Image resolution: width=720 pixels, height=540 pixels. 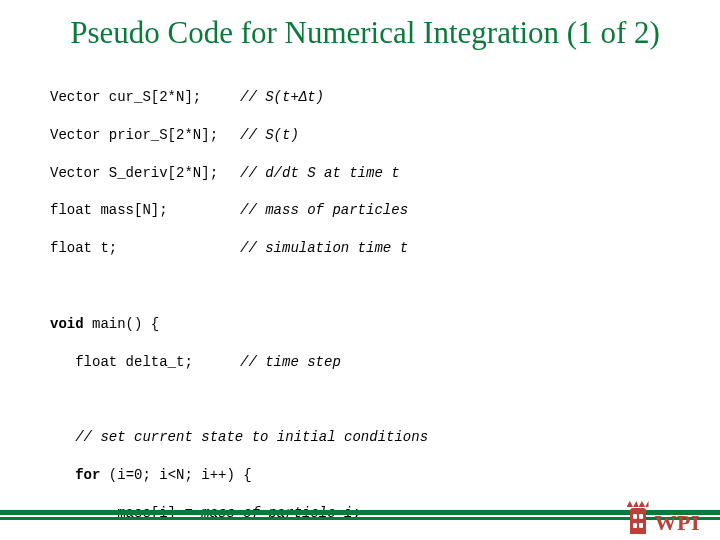 What do you see at coordinates (324, 210) in the screenshot?
I see `decl-comment: // mass of particles` at bounding box center [324, 210].